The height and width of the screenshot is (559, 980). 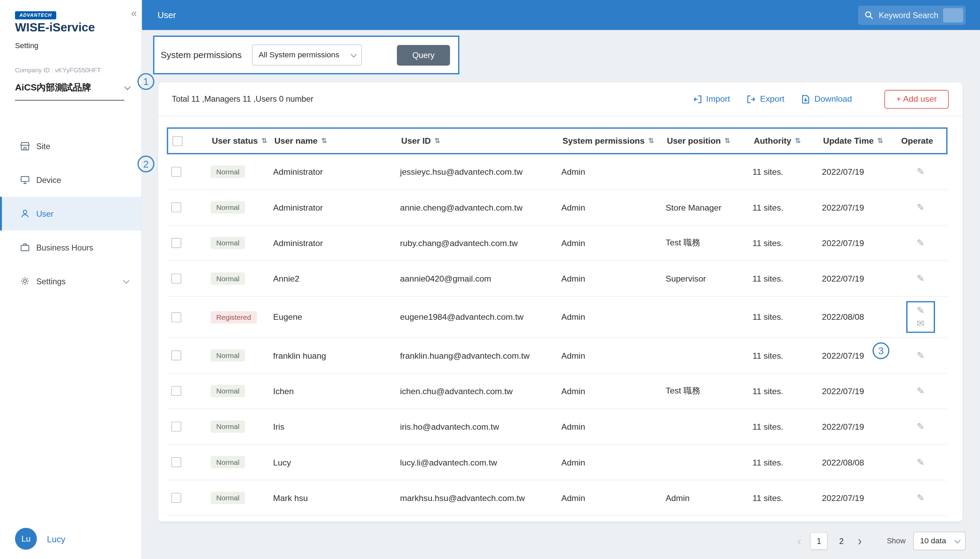 I want to click on page-size-select: 10 data, so click(x=940, y=541).